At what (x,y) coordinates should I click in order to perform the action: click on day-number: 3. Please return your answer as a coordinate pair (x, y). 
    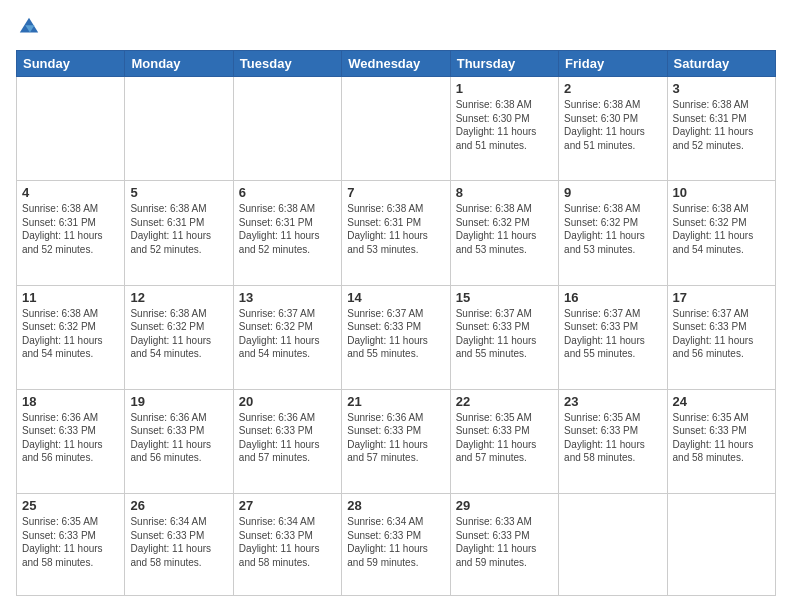
    Looking at the image, I should click on (722, 88).